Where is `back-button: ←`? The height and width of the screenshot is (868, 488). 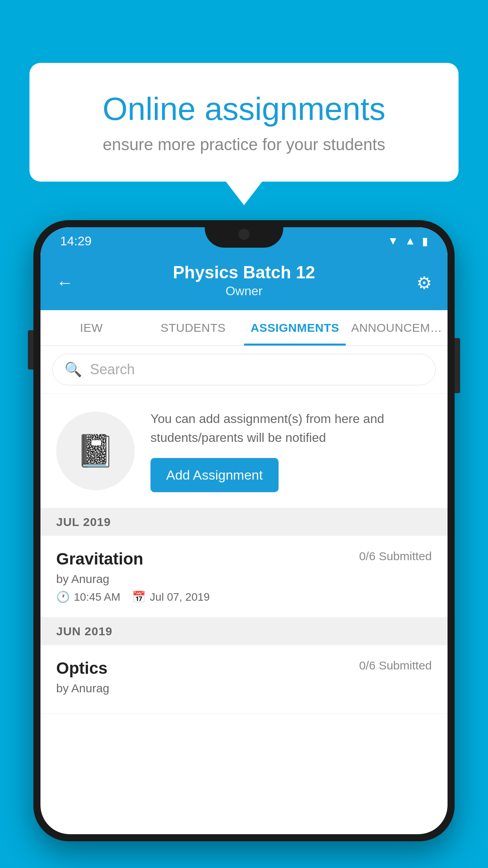
back-button: ← is located at coordinates (65, 283).